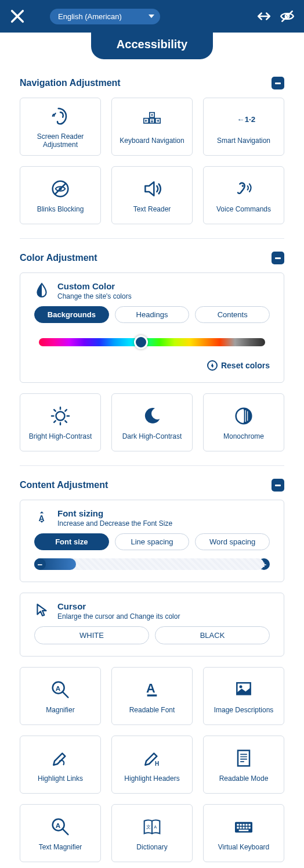 The width and height of the screenshot is (304, 868). I want to click on cursor-black-button: BLACK, so click(212, 636).